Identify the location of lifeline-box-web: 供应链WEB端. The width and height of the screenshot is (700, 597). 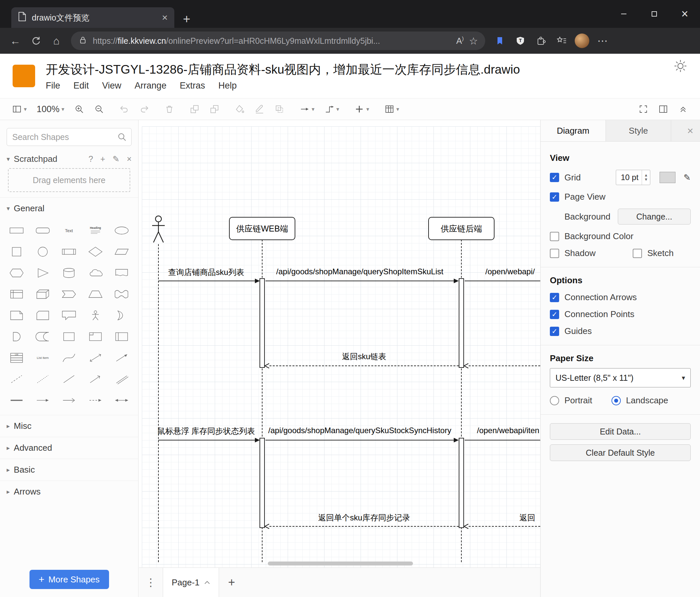
(262, 229).